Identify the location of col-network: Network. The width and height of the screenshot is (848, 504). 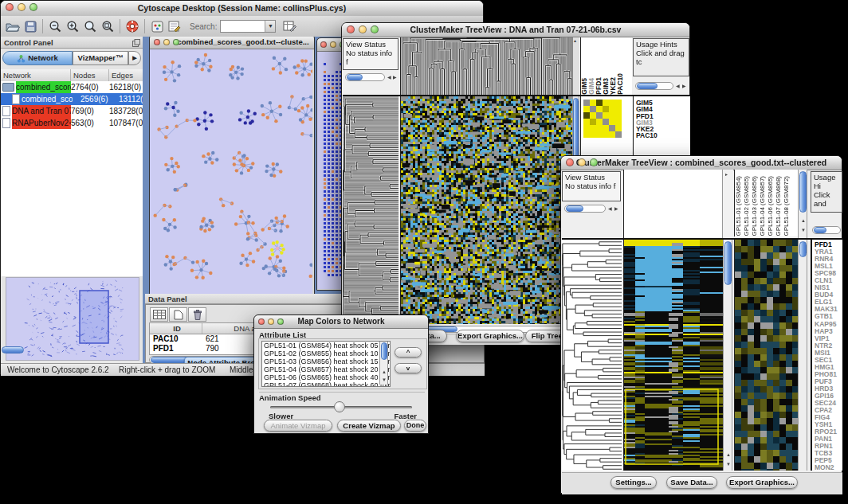
(36, 75).